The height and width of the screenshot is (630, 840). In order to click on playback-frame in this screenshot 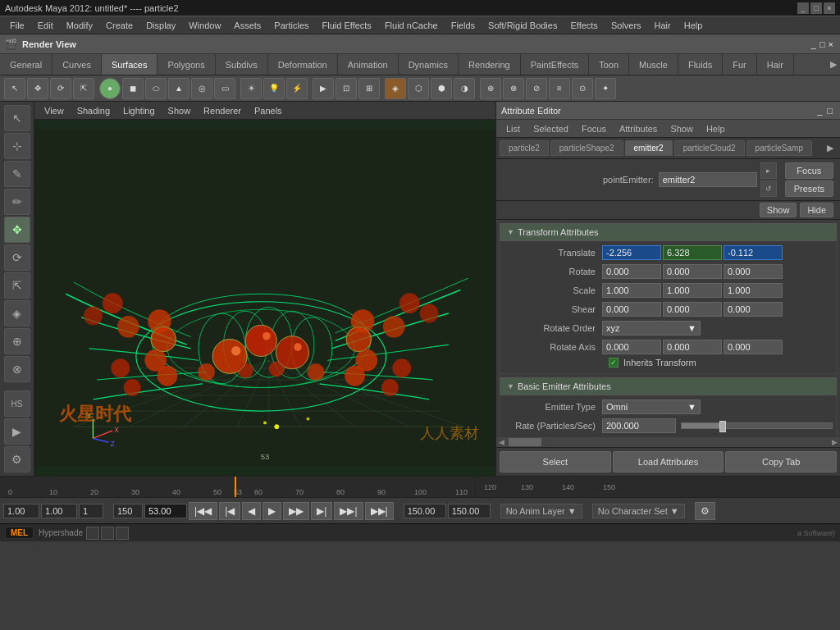, I will do `click(91, 511)`.